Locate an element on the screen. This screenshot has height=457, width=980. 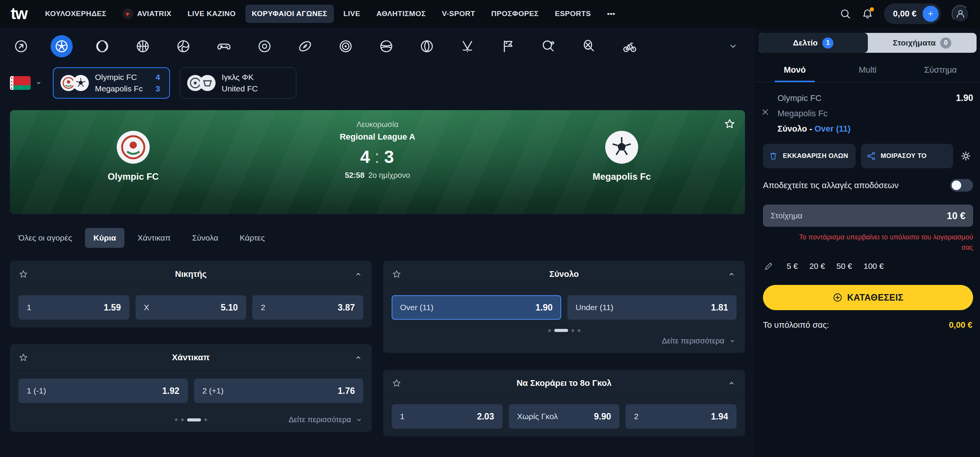
remove-selection-icon is located at coordinates (765, 112).